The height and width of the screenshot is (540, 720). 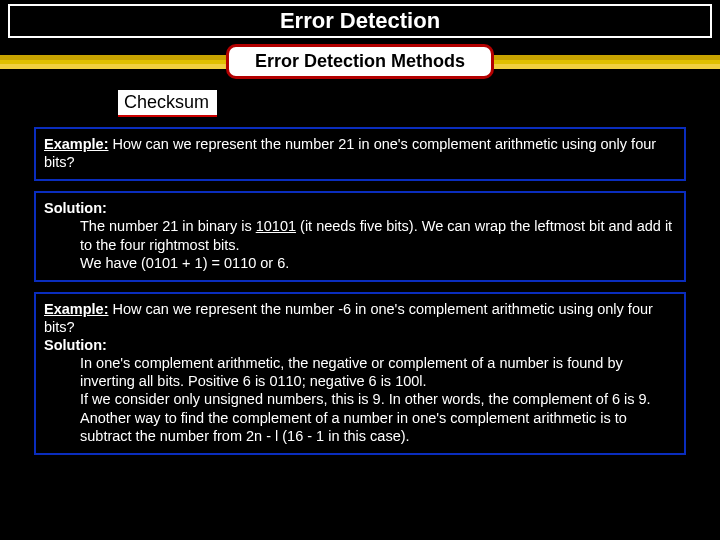 I want to click on example-box-1: Example: How can we represent the number…, so click(x=360, y=154).